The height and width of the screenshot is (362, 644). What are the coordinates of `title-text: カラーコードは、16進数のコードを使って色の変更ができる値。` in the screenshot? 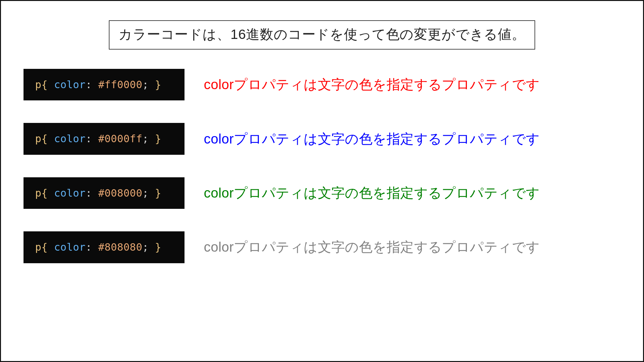 It's located at (322, 34).